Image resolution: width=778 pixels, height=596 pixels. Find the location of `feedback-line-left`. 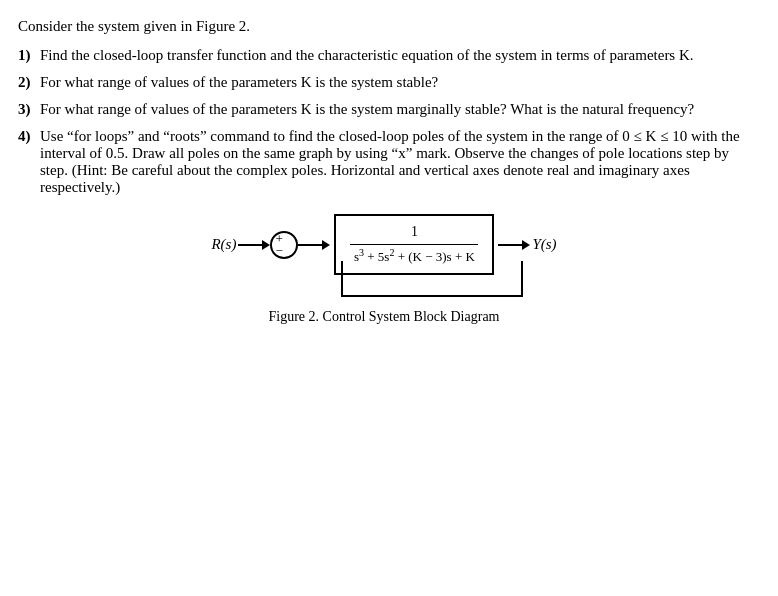

feedback-line-left is located at coordinates (342, 279).